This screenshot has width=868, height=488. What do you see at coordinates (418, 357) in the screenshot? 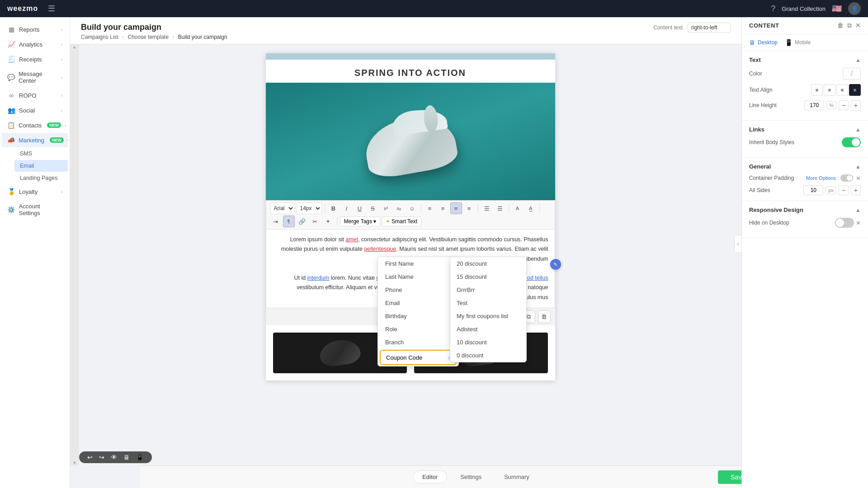
I see `coupon-code-item: Coupon Code ›` at bounding box center [418, 357].